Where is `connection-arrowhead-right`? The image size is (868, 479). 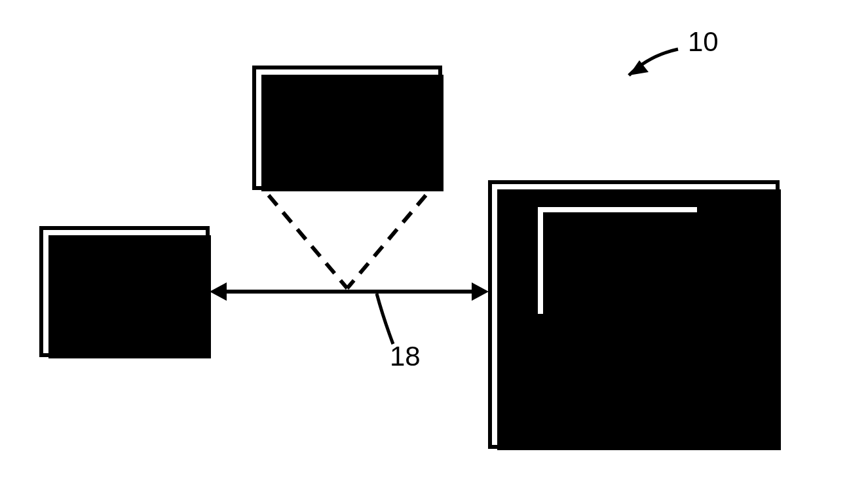 connection-arrowhead-right is located at coordinates (480, 292).